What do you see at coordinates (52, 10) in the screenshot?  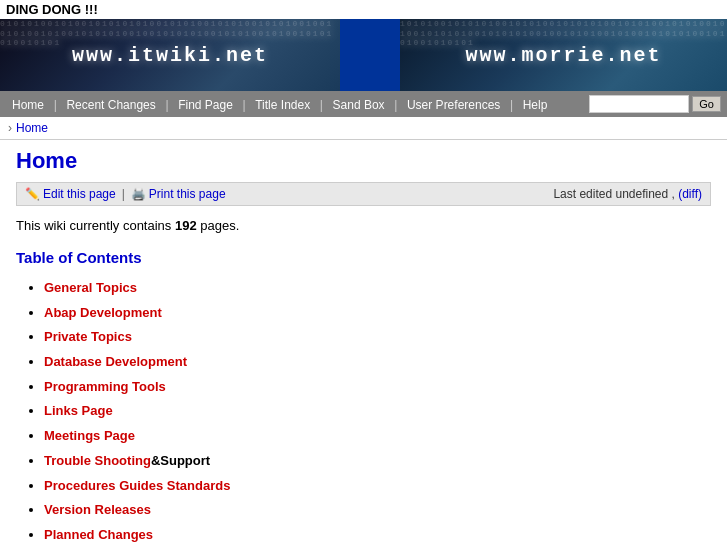 I see `notification-text: DING DONG !!!` at bounding box center [52, 10].